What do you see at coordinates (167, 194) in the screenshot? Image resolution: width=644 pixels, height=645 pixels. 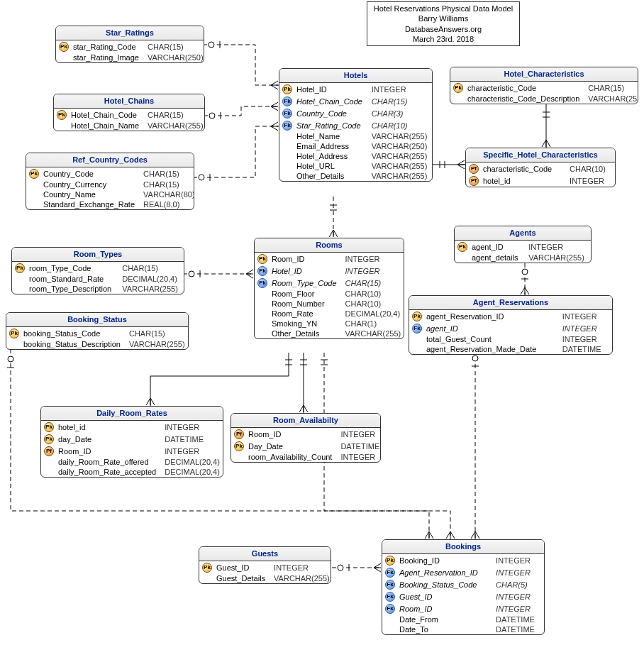 I see `column-type: VARCHAR(80)` at bounding box center [167, 194].